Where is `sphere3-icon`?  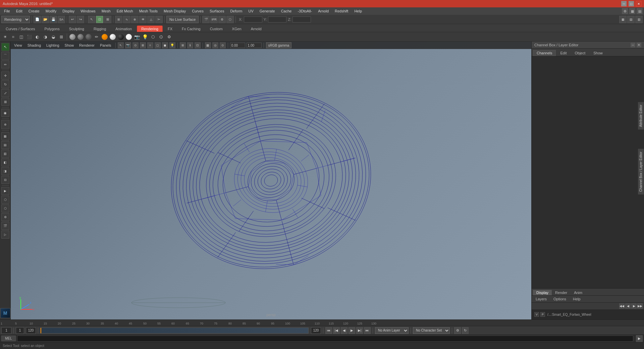
sphere3-icon is located at coordinates (89, 37).